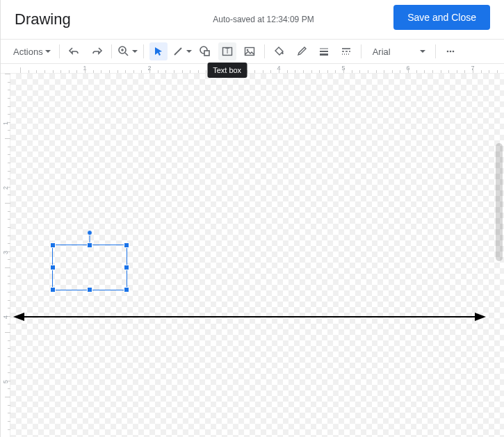  What do you see at coordinates (279, 51) in the screenshot?
I see `fill-icon` at bounding box center [279, 51].